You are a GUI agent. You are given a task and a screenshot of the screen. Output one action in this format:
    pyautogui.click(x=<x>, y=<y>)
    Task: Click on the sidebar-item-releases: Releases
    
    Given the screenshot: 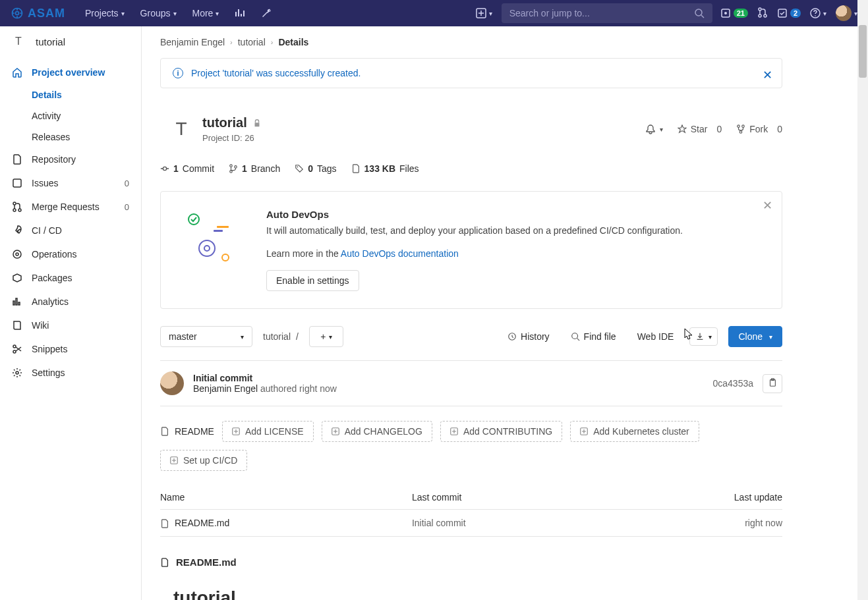 What is the action you would take?
    pyautogui.click(x=86, y=137)
    